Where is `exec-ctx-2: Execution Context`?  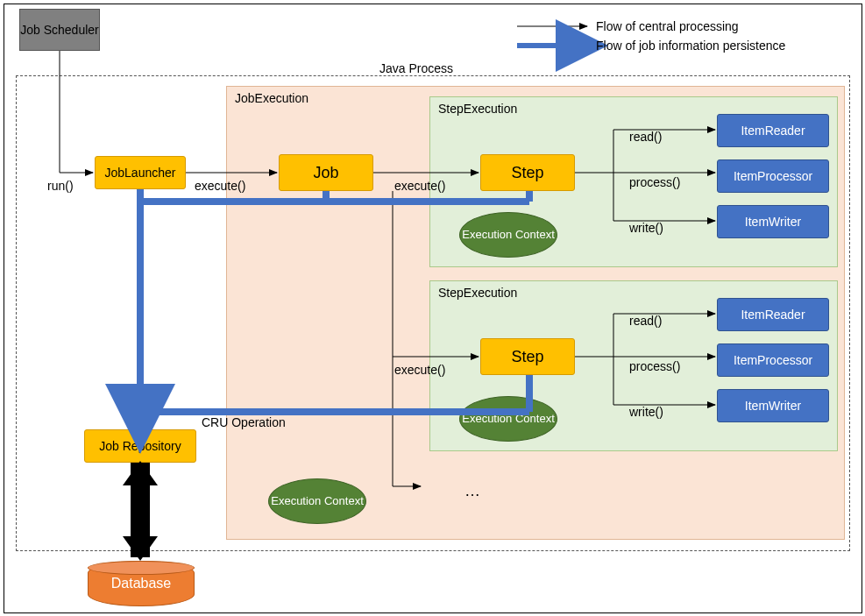 exec-ctx-2: Execution Context is located at coordinates (508, 419).